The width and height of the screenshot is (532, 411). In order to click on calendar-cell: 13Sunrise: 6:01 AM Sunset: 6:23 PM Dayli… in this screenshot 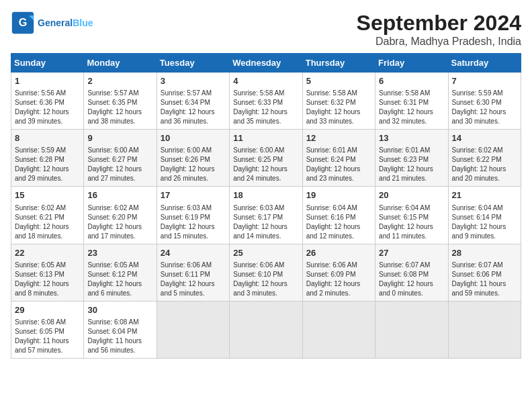, I will do `click(412, 158)`.